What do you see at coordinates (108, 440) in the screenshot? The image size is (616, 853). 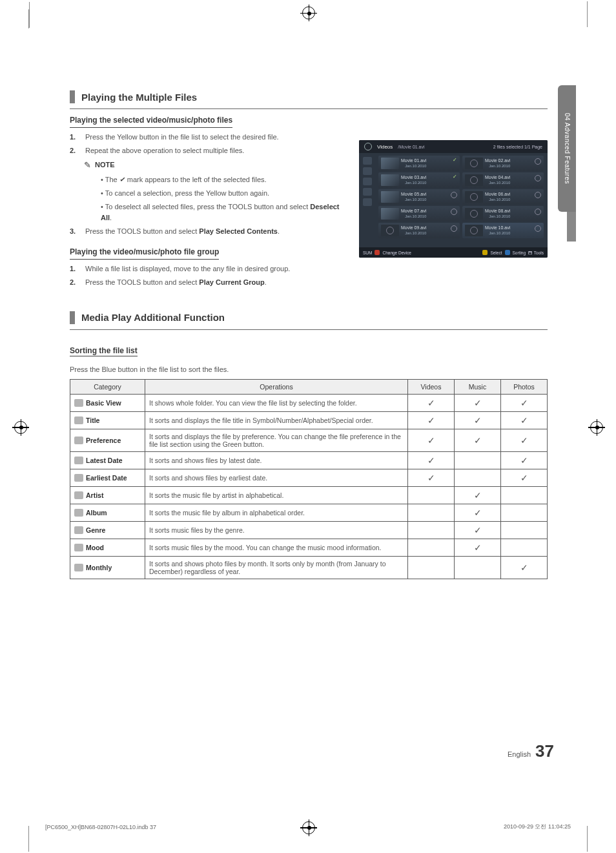 I see `category-cell: Preference` at bounding box center [108, 440].